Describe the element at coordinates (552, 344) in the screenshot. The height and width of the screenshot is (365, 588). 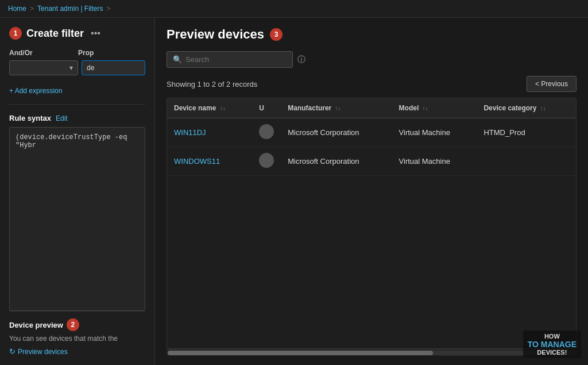
I see `watermark-manage: TO MANAGE` at that location.